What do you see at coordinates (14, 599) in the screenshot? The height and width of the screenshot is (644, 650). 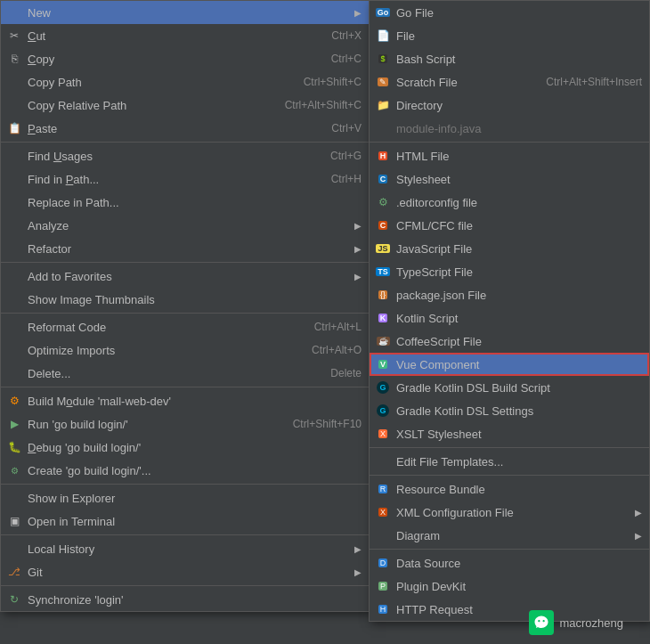 I see `sync-icon: ↻` at bounding box center [14, 599].